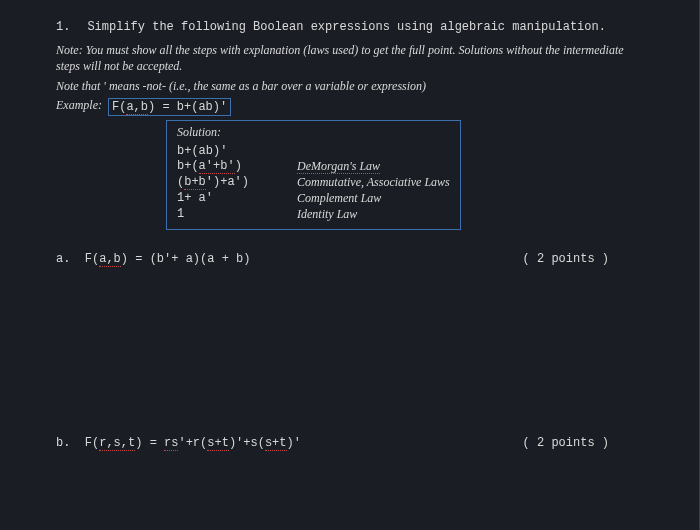 This screenshot has height=530, width=700. I want to click on question-text: Simplify the following Boolean expressio…, so click(346, 27).